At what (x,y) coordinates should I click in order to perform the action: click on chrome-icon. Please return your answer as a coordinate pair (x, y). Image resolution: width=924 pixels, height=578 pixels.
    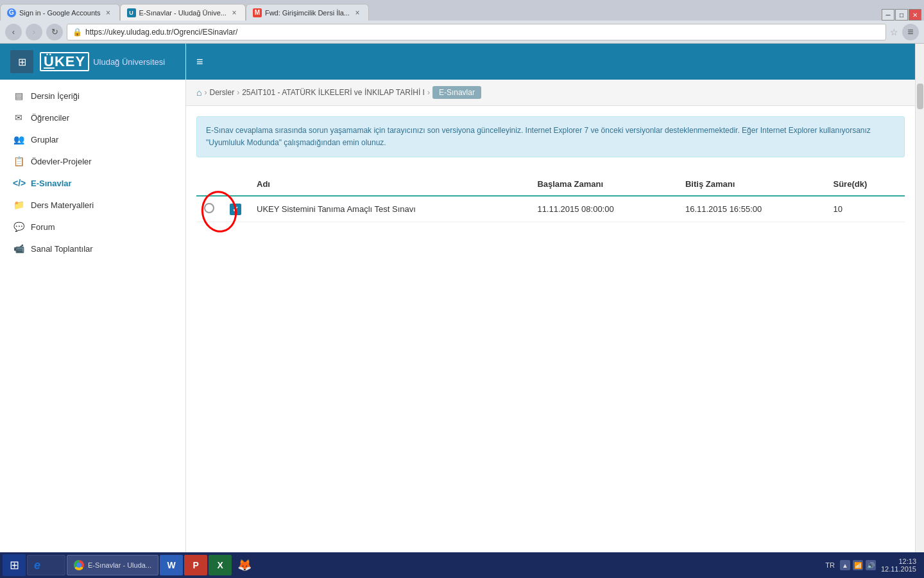
    Looking at the image, I should click on (79, 565).